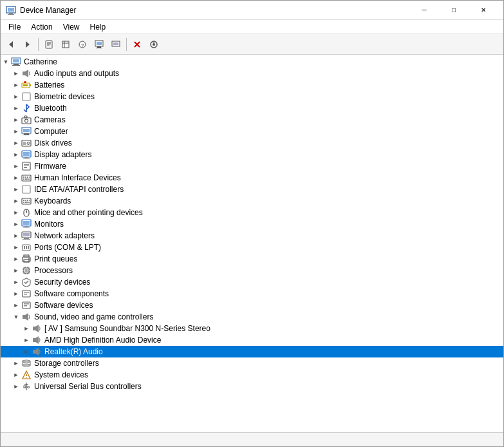 This screenshot has width=504, height=447. What do you see at coordinates (67, 363) in the screenshot?
I see `label-storage: Storage controllers` at bounding box center [67, 363].